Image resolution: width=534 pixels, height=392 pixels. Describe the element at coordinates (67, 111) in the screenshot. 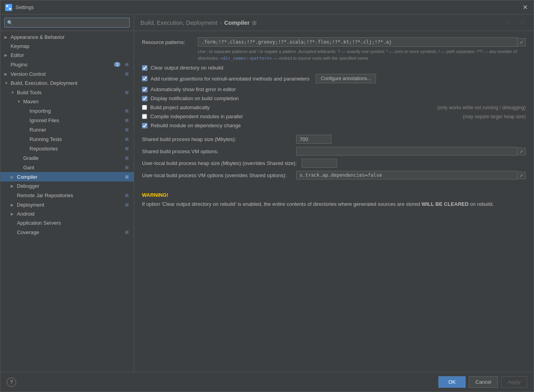

I see `sidebar-item-importing: Importing ⊞` at that location.